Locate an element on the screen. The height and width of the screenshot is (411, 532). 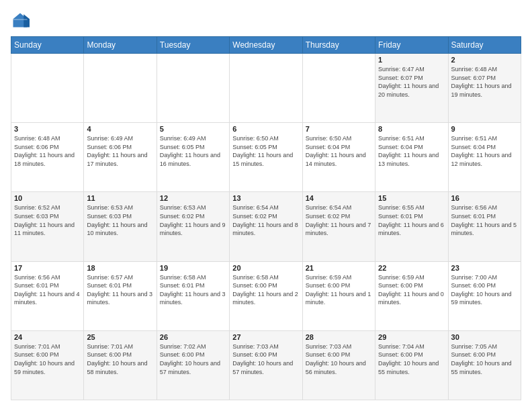
day-number: 29 is located at coordinates (411, 337).